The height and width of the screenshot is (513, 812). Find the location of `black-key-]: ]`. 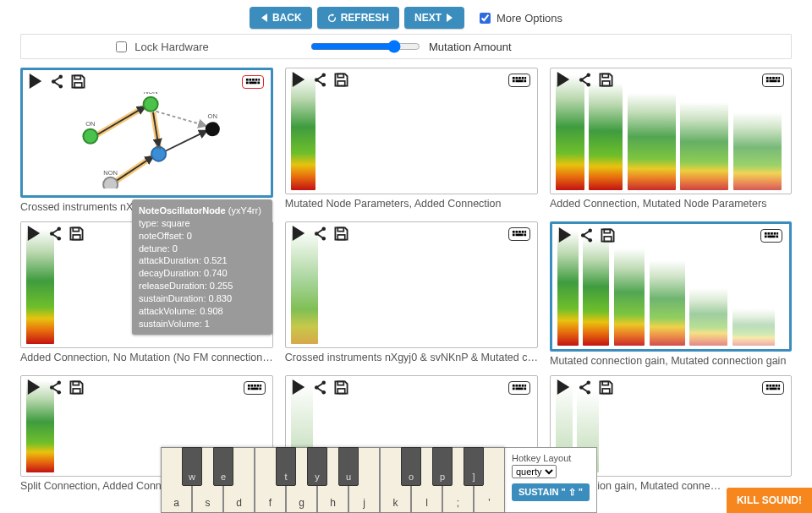

black-key-]: ] is located at coordinates (474, 467).